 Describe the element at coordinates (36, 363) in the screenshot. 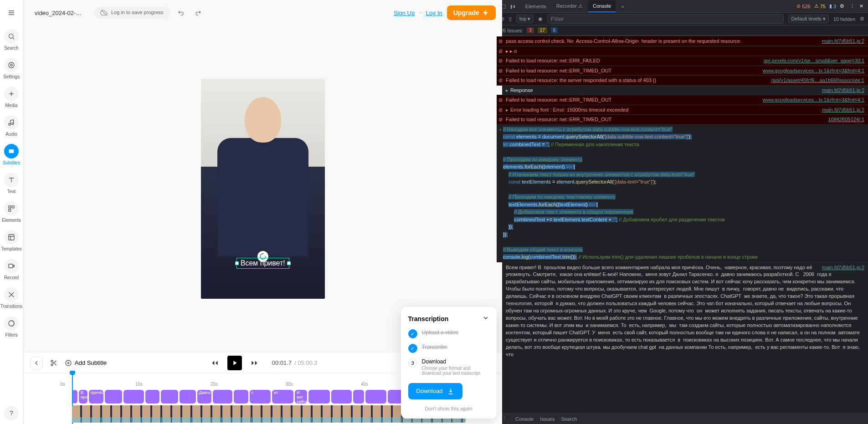

I see `back-button` at that location.